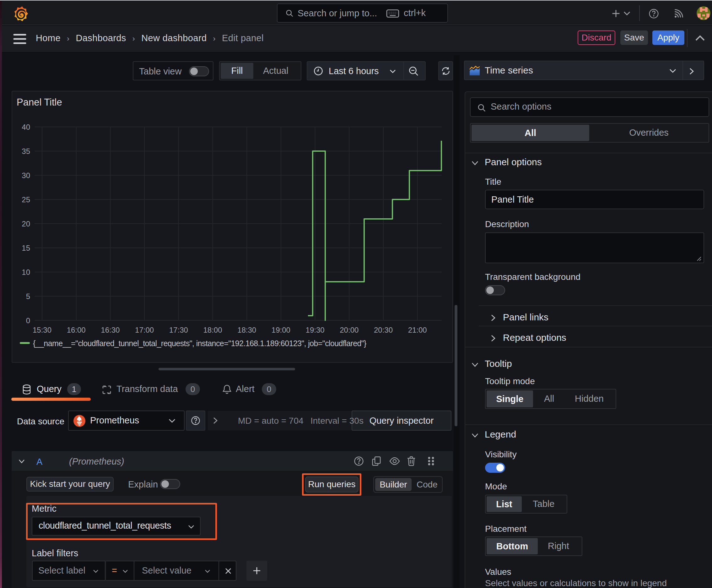  Describe the element at coordinates (315, 330) in the screenshot. I see `svg-text: 19:30` at that location.